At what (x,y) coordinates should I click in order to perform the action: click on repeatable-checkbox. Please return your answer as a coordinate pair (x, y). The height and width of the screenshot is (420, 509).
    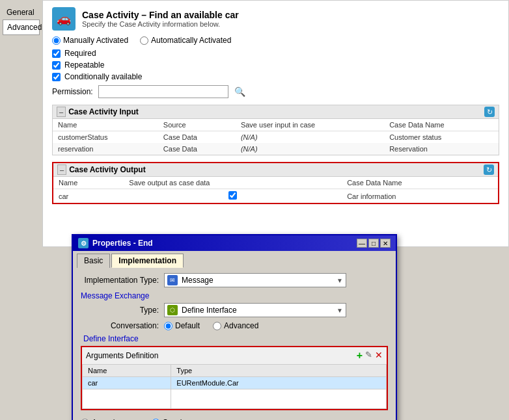
    Looking at the image, I should click on (56, 65).